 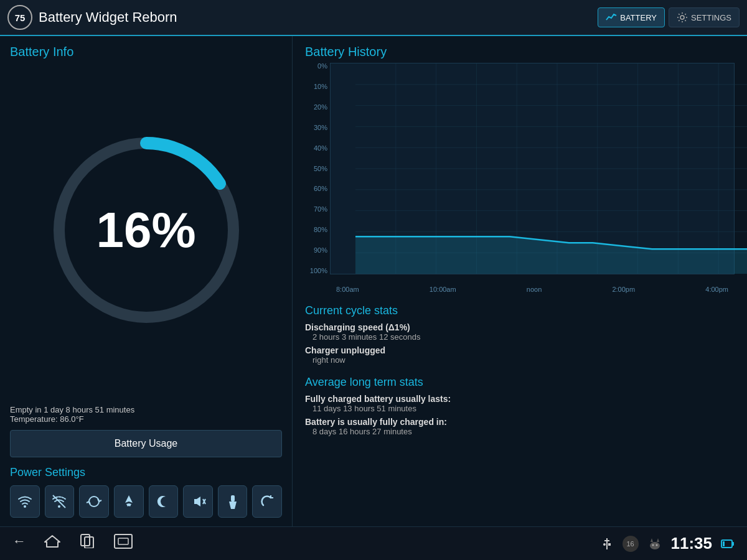 What do you see at coordinates (624, 289) in the screenshot?
I see `x-label-2pm: 2:00pm` at bounding box center [624, 289].